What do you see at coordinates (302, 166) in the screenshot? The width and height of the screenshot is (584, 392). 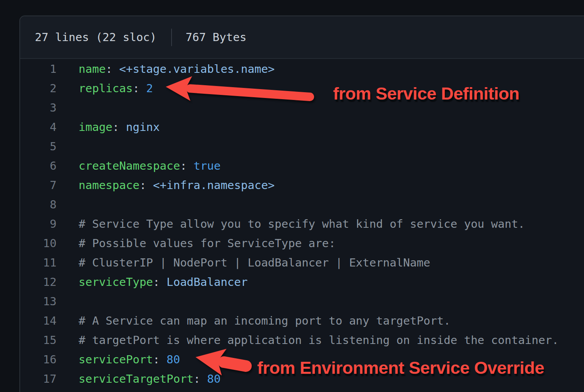 I see `code-line: 6createNamespace: true` at bounding box center [302, 166].